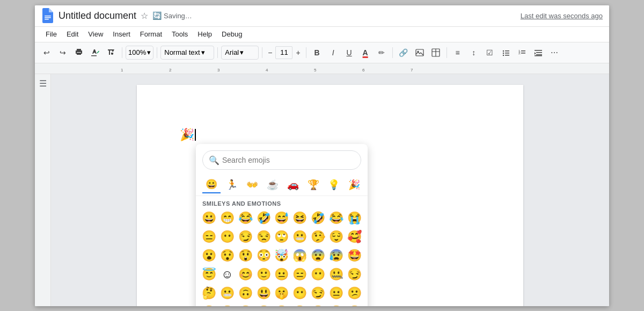 The image size is (644, 311). What do you see at coordinates (264, 237) in the screenshot?
I see `emoji-cell: 😒` at bounding box center [264, 237].